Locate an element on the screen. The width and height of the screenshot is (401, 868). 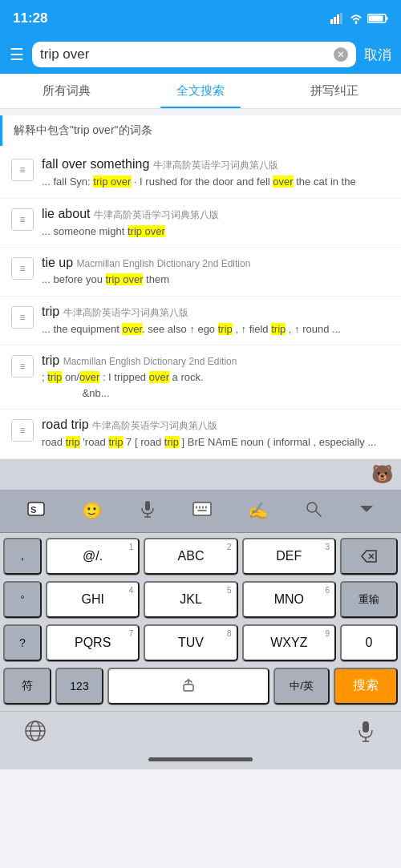
key-row-3: ? 7 PQRS 8 TUV 9 WXYZ 0 is located at coordinates (200, 643).